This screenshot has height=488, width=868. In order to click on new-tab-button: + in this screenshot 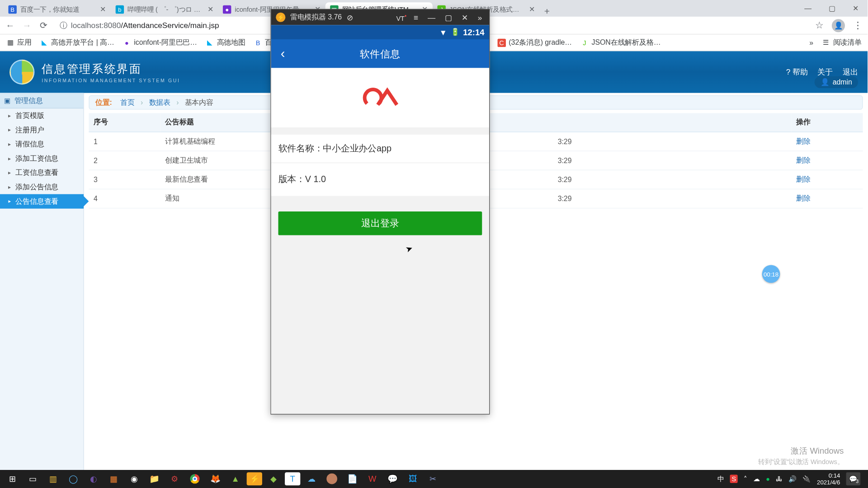, I will do `click(547, 11)`.